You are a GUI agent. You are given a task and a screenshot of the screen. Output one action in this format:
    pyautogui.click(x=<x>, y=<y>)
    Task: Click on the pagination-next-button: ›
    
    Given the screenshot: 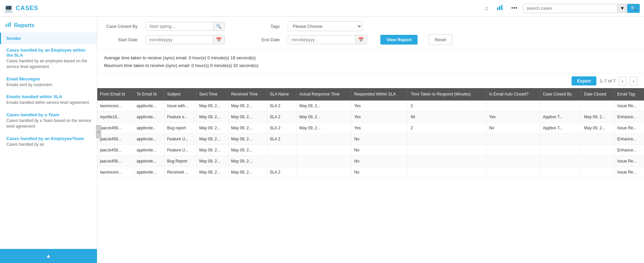 What is the action you would take?
    pyautogui.click(x=633, y=81)
    